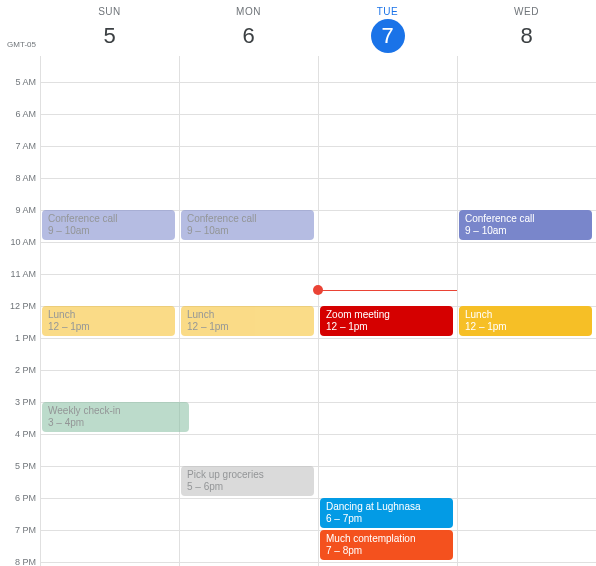  I want to click on day-number: 6, so click(249, 36).